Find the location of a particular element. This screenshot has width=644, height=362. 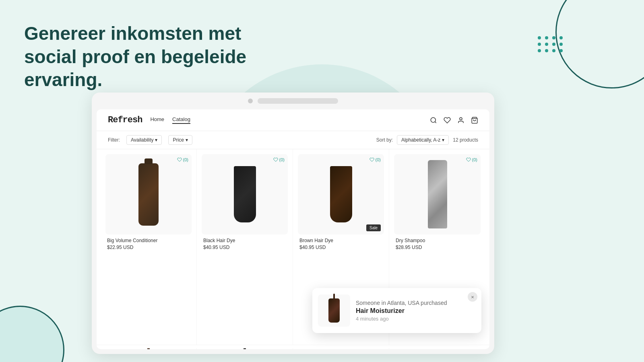

products-count: 12 products is located at coordinates (465, 140).